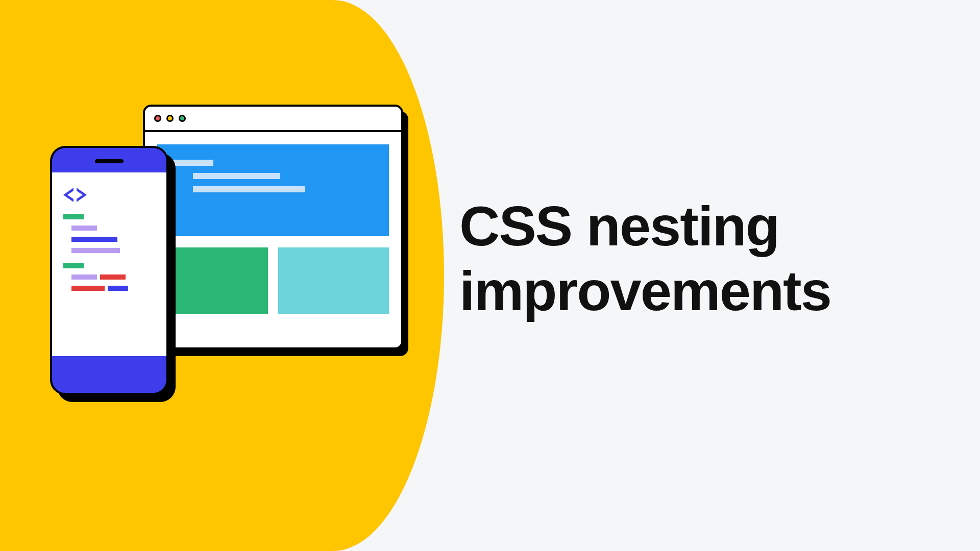 The width and height of the screenshot is (980, 551). I want to click on browser-window-icon, so click(273, 227).